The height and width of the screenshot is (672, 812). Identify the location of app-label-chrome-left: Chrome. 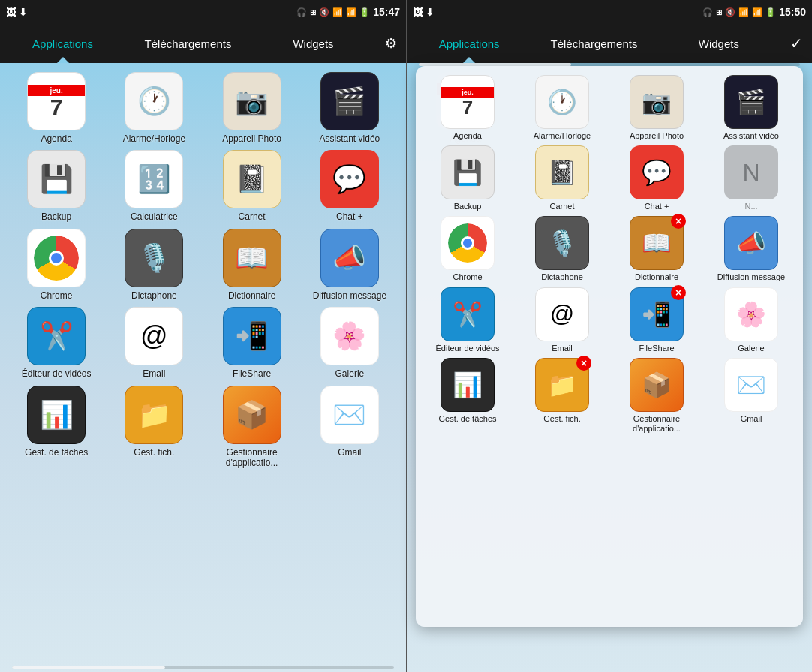
(57, 296).